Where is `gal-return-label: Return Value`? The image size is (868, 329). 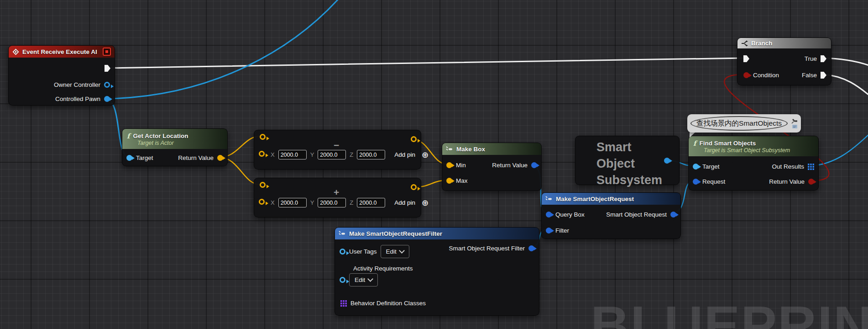
gal-return-label: Return Value is located at coordinates (196, 158).